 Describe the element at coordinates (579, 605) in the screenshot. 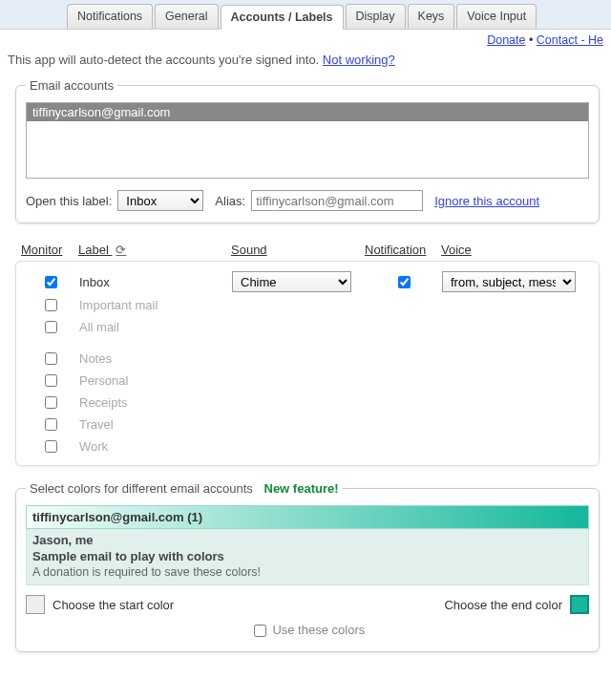

I see `end-color-swatch` at that location.